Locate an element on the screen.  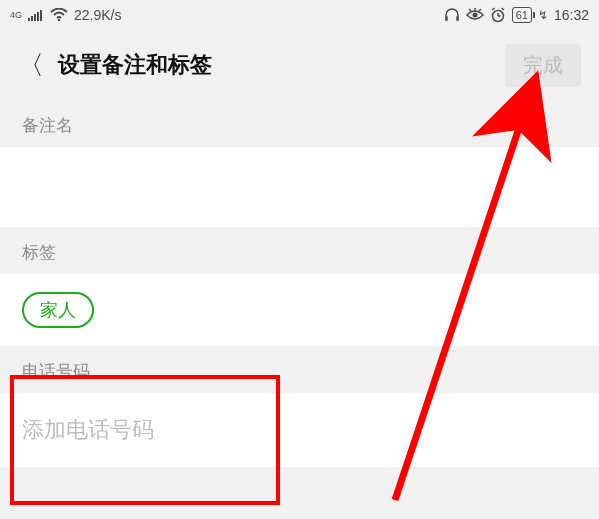
status-left: 4G 22.9K/s is located at coordinates (66, 15).